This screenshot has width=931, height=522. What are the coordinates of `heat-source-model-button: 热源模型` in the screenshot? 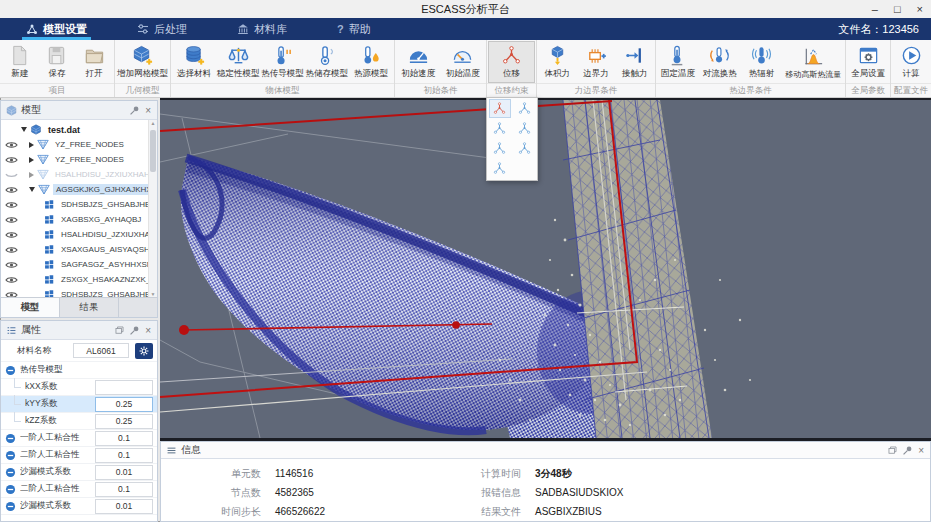 It's located at (371, 62).